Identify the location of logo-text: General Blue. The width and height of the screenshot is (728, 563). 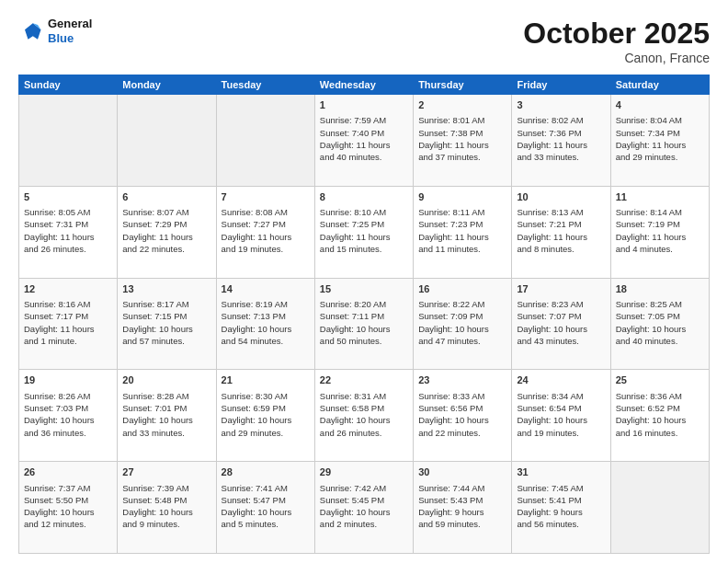
(70, 31).